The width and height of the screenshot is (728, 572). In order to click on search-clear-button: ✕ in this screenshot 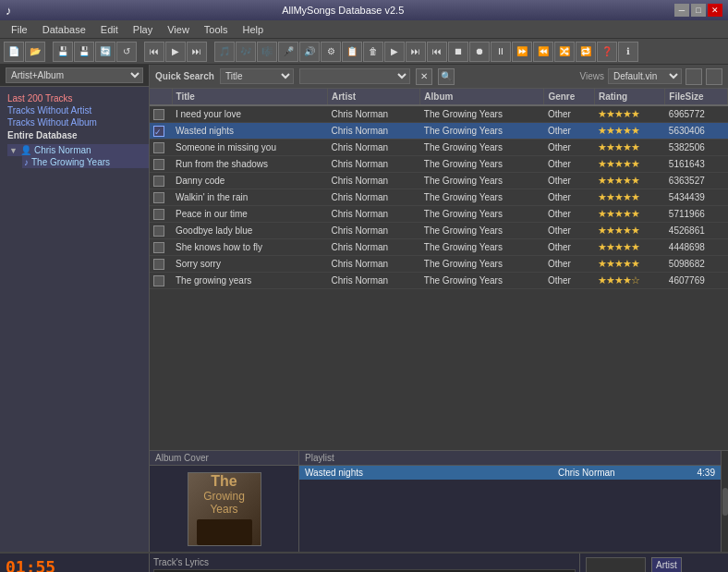, I will do `click(424, 77)`.